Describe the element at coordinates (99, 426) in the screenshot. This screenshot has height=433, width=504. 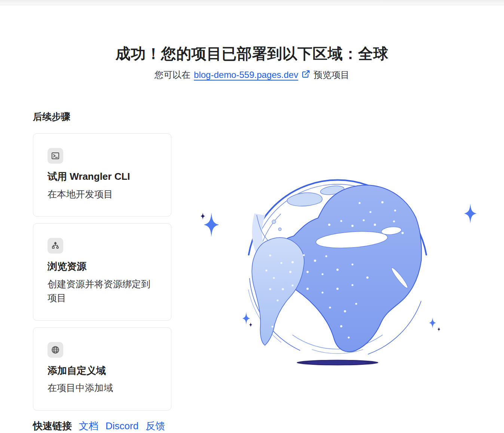
I see `quick-links-bar: 快速链接 文档 Discord 反馈` at that location.